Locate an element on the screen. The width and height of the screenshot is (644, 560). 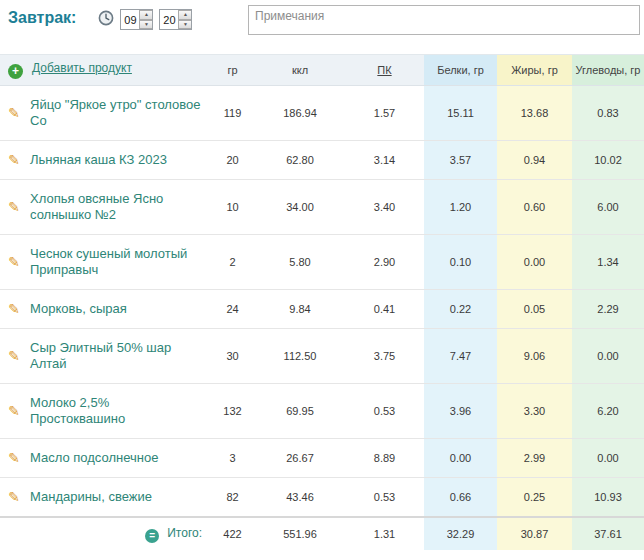
product-name-link: Морковь, сырая is located at coordinates (78, 308).